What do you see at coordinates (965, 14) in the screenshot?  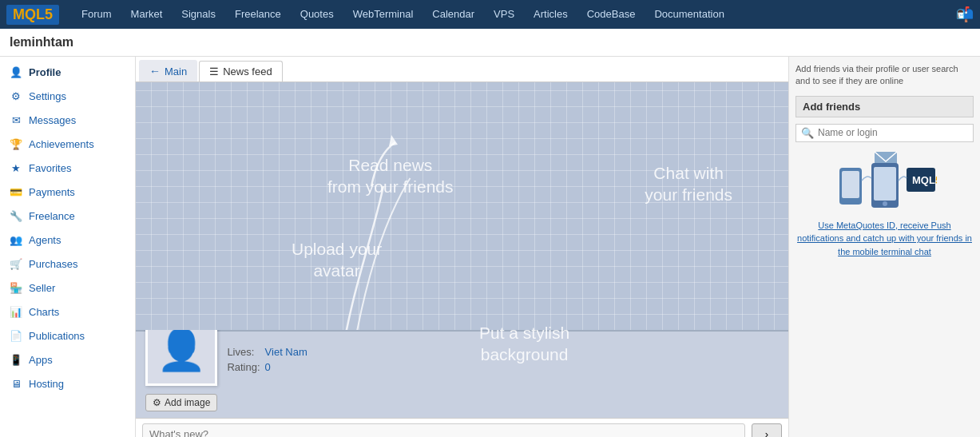 I see `notification-icon: 📬` at bounding box center [965, 14].